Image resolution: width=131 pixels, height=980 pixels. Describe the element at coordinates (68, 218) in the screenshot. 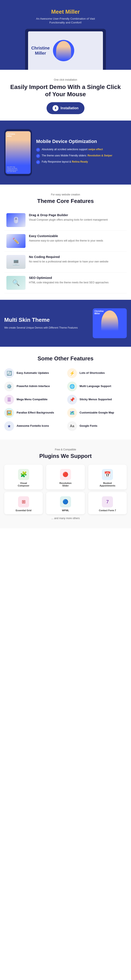

I see `feature-text-1: Drag & Drop Page Builder Visual Composer…` at that location.